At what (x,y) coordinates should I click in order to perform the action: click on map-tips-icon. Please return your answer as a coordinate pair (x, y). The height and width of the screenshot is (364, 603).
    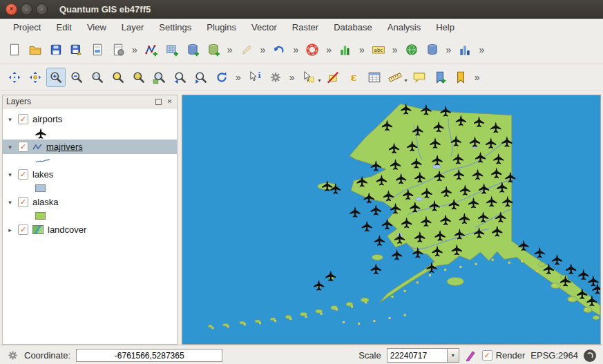
    Looking at the image, I should click on (419, 77).